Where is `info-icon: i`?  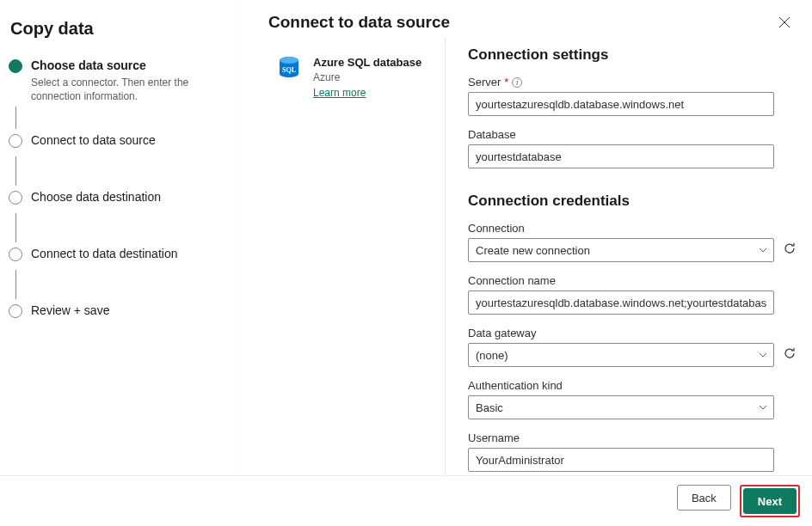 info-icon: i is located at coordinates (517, 83).